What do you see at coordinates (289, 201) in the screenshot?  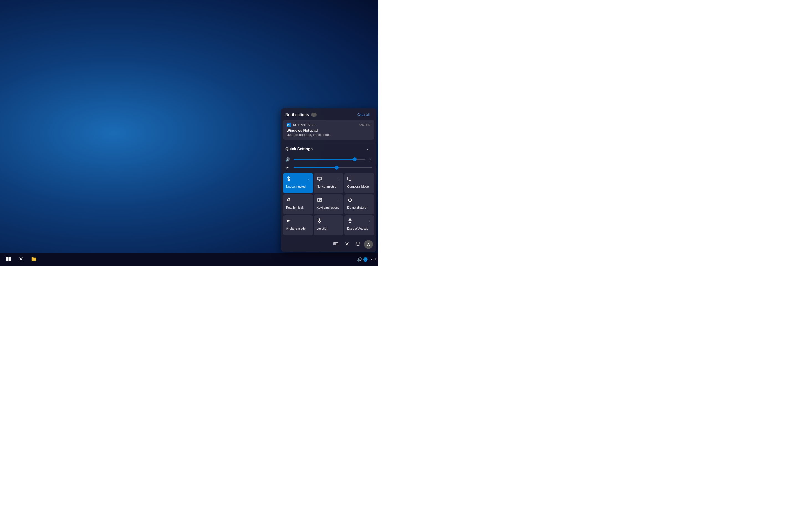 I see `rotation-lock-icon` at bounding box center [289, 201].